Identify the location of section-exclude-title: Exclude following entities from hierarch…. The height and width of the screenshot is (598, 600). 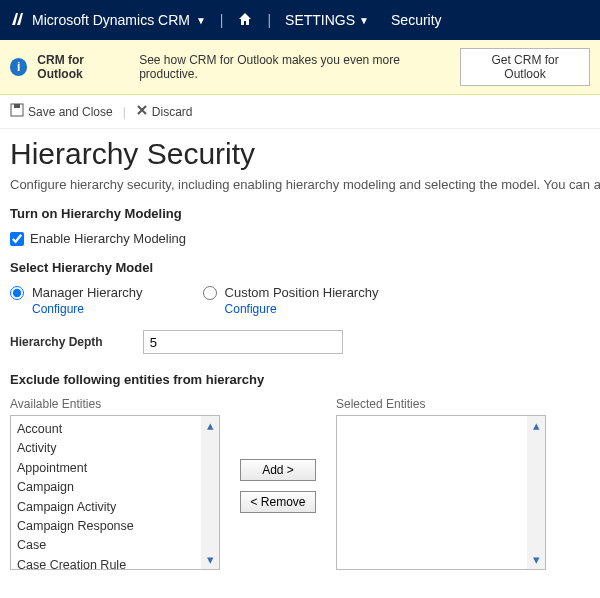
(300, 380).